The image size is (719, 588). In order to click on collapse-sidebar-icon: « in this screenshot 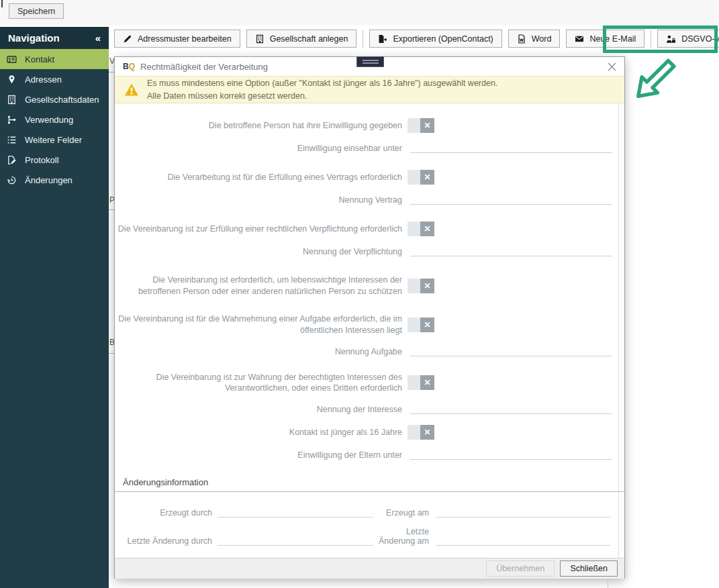, I will do `click(98, 38)`.